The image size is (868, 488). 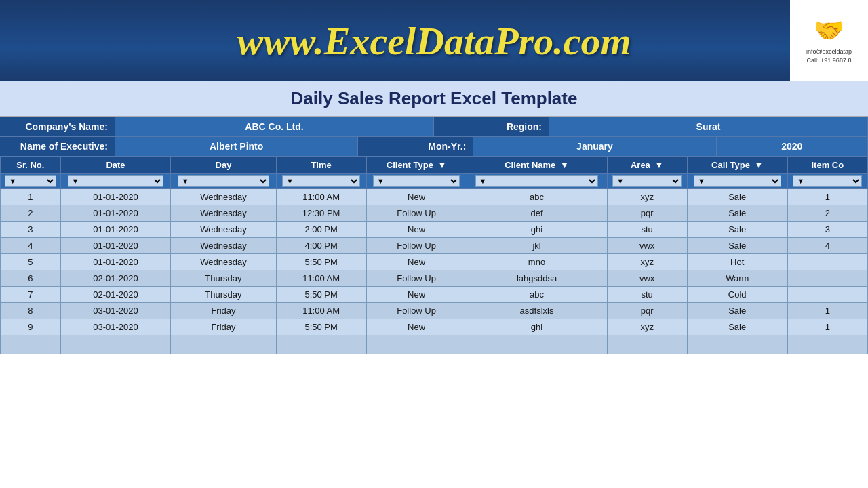 What do you see at coordinates (434, 246) in the screenshot?
I see `table-row: 401-01-2020Wednesday4:00 PMFollow Upjklv…` at bounding box center [434, 246].